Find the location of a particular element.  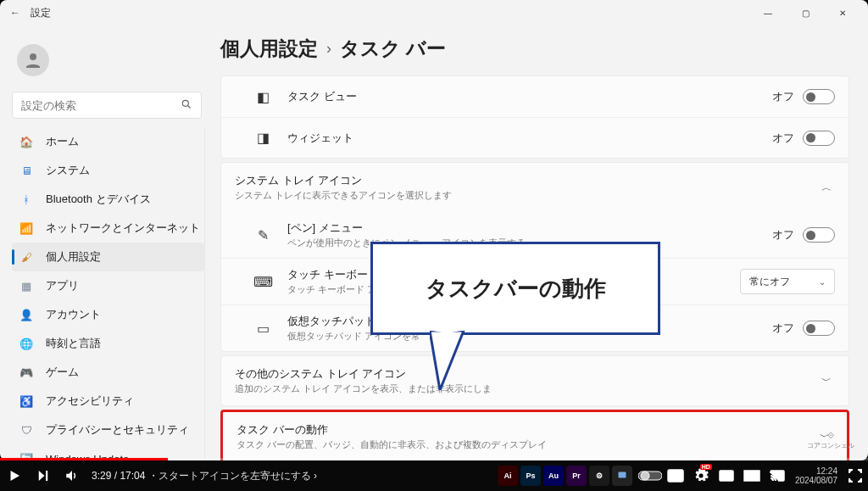

breadcrumb-current: タスク バー is located at coordinates (393, 49).